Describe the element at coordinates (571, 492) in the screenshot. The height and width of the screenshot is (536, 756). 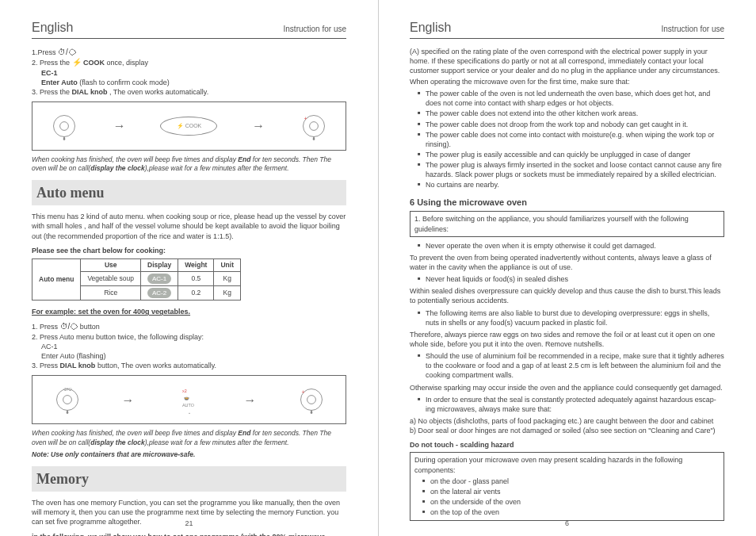
I see `list-item: on the lateral air vents` at that location.